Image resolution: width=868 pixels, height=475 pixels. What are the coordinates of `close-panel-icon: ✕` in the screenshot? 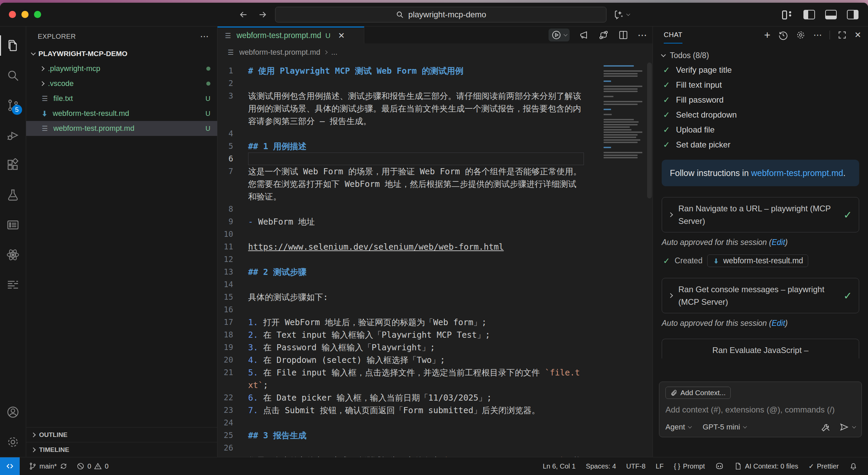 It's located at (858, 35).